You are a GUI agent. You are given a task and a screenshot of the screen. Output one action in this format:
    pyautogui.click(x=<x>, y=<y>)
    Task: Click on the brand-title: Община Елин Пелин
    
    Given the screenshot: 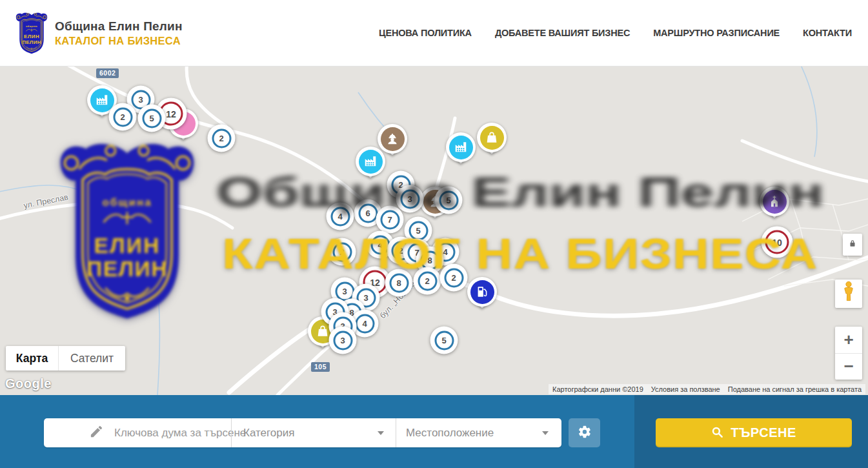 What is the action you would take?
    pyautogui.click(x=119, y=26)
    